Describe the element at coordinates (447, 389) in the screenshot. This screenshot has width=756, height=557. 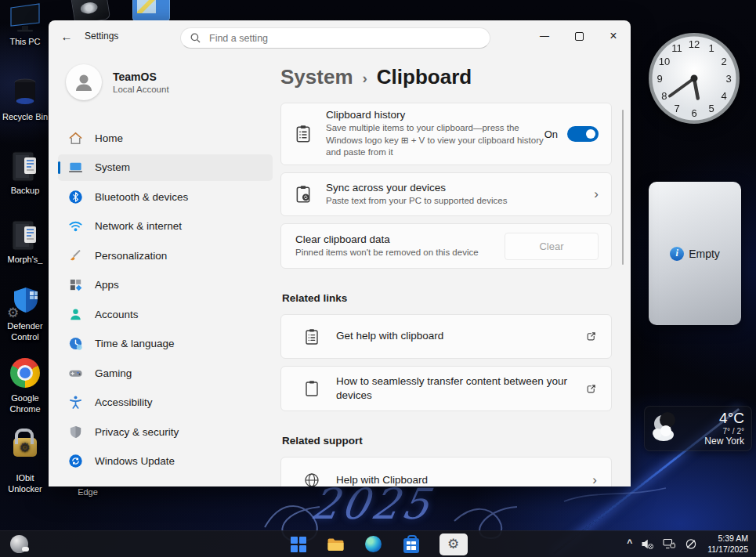
I see `transfer-content-link-card: How to seamlessly transfer content betwe…` at that location.